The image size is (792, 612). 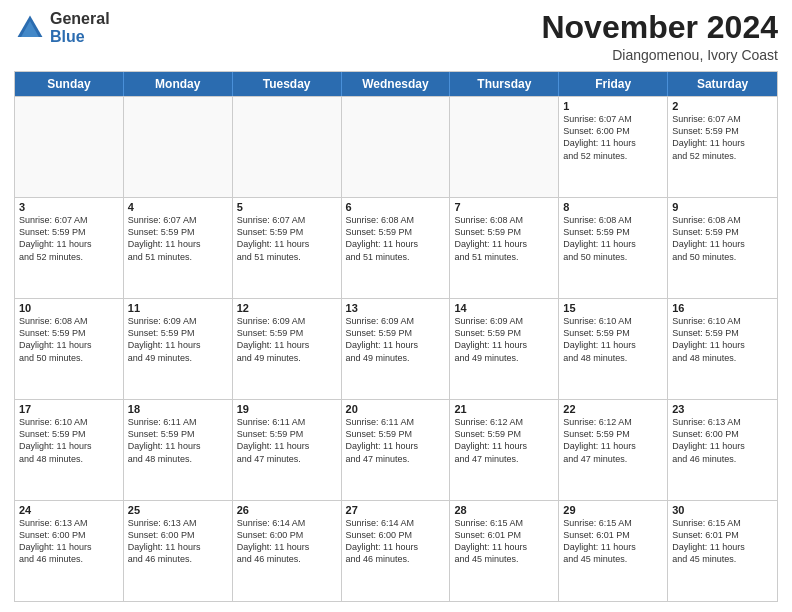 I want to click on calendar-cell-day-21: 21Sunrise: 6:12 AM Sunset: 5:59 PM Dayli…, so click(x=504, y=450).